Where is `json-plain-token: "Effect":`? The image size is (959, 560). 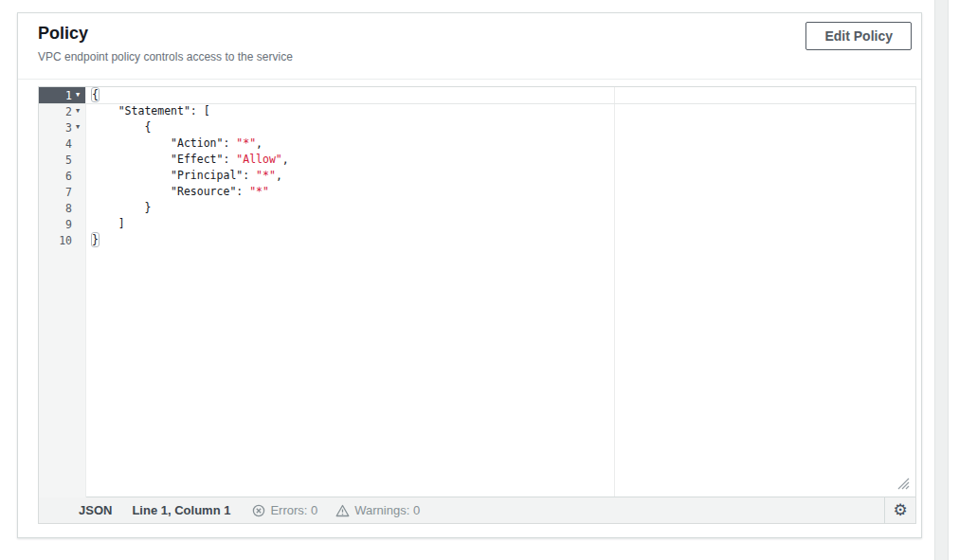
json-plain-token: "Effect": is located at coordinates (164, 159).